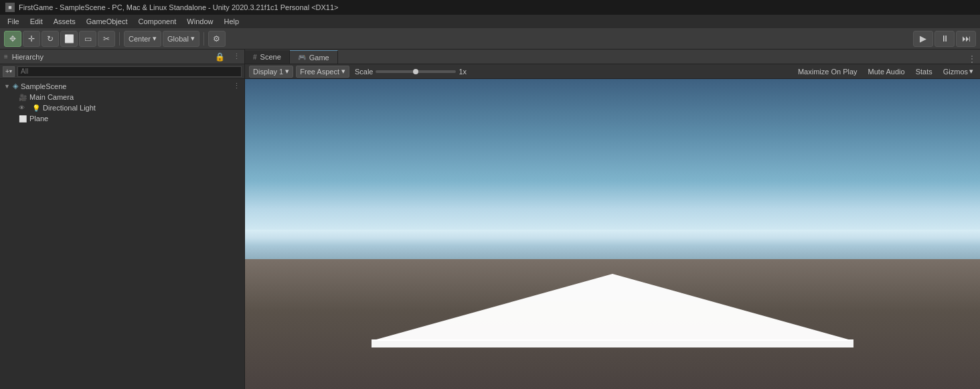 This screenshot has height=389, width=980. I want to click on hierarchy-options-icon: ⋮, so click(237, 56).